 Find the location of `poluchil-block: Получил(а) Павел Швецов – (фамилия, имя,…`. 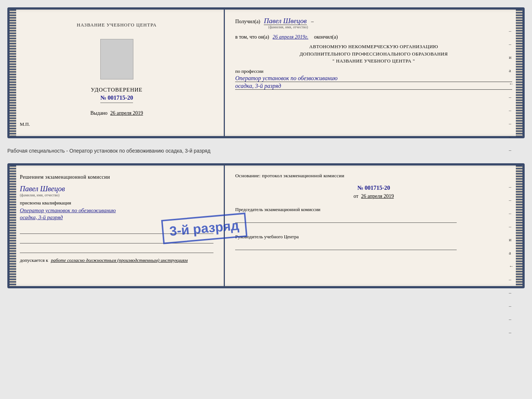

poluchil-block: Получил(а) Павел Швецов – (фамилия, имя,… is located at coordinates (374, 23).